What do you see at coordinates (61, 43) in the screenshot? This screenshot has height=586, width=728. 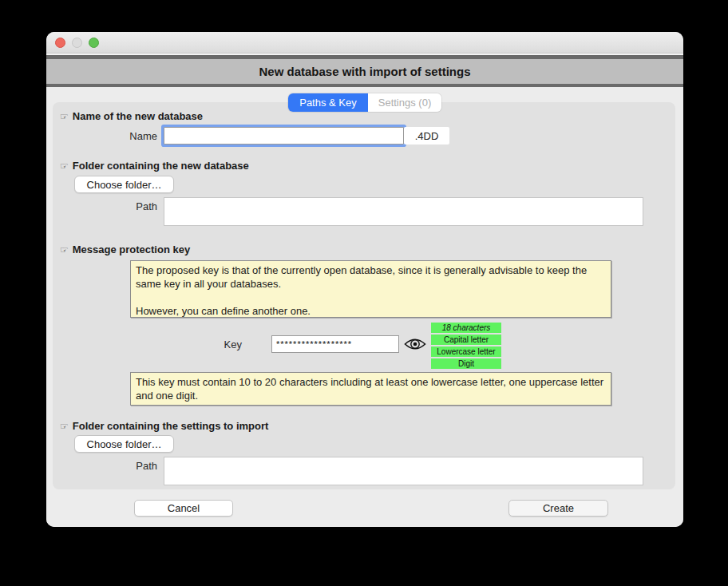 I see `close-button` at bounding box center [61, 43].